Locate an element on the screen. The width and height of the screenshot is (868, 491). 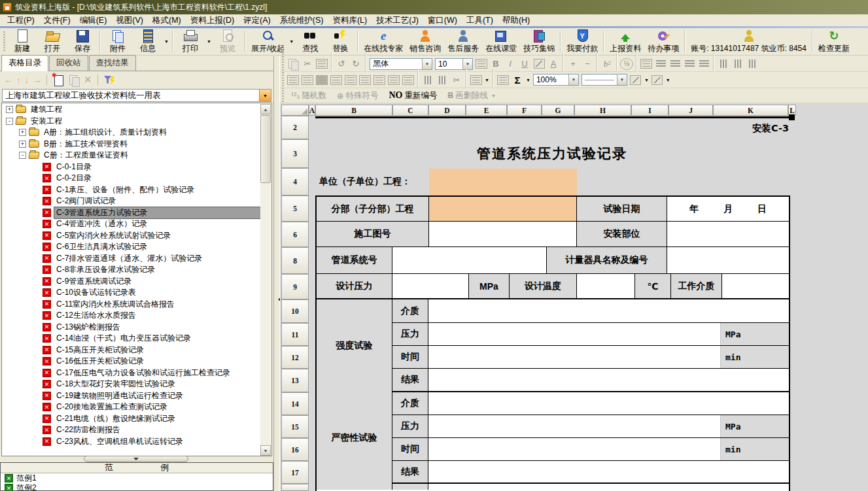
pay-button: Y我要付款 is located at coordinates (582, 42).